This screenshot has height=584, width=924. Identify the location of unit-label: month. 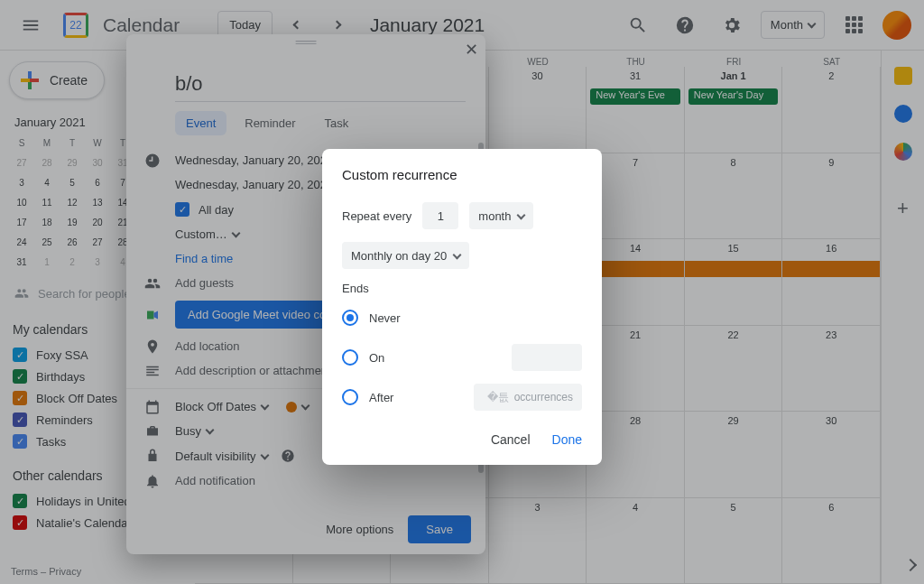
(494, 217).